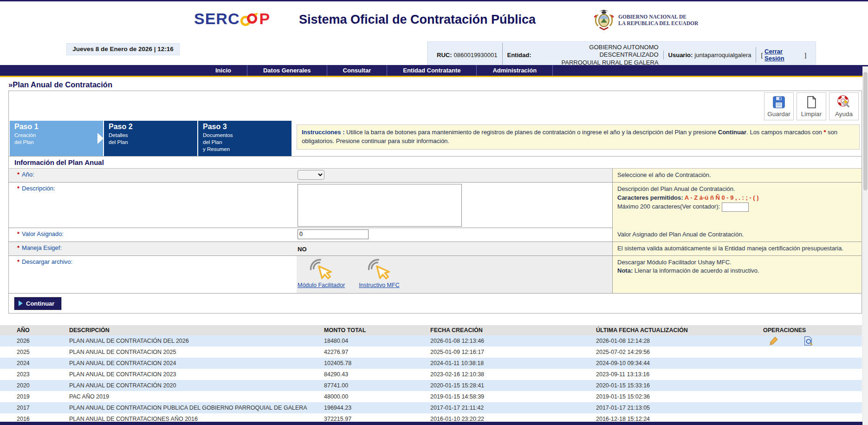  I want to click on anio-label: Año:, so click(28, 175).